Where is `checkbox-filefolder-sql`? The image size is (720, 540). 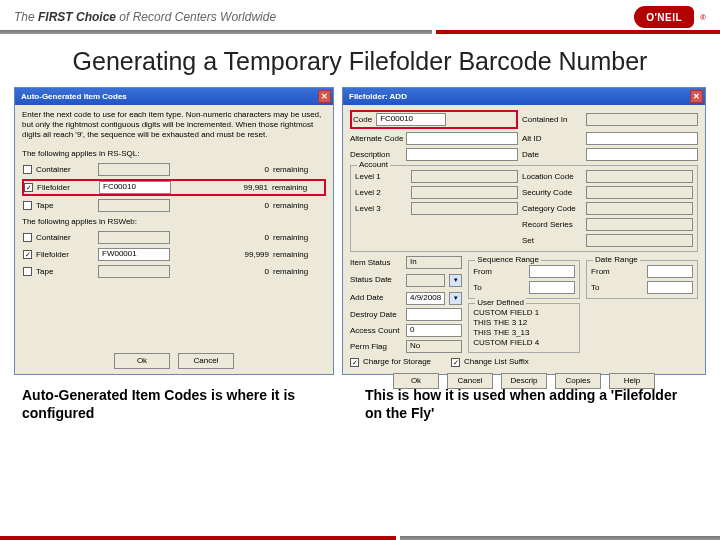 checkbox-filefolder-sql is located at coordinates (28, 188).